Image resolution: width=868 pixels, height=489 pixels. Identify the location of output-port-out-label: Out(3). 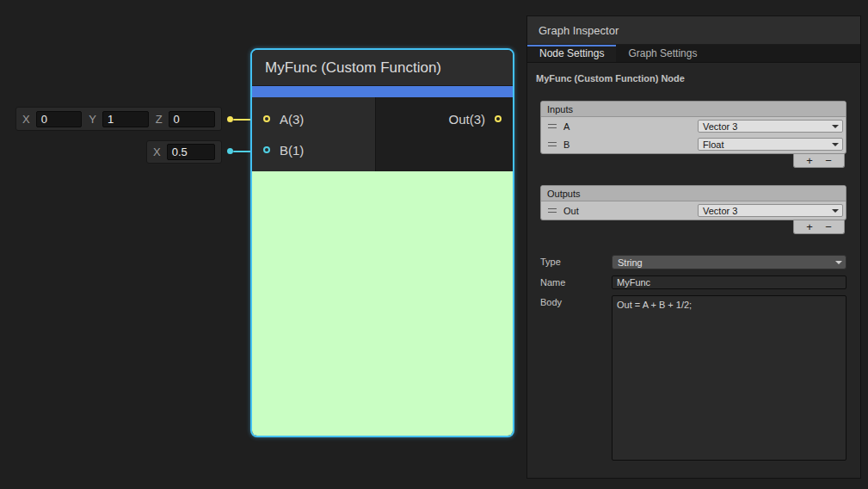
(466, 119).